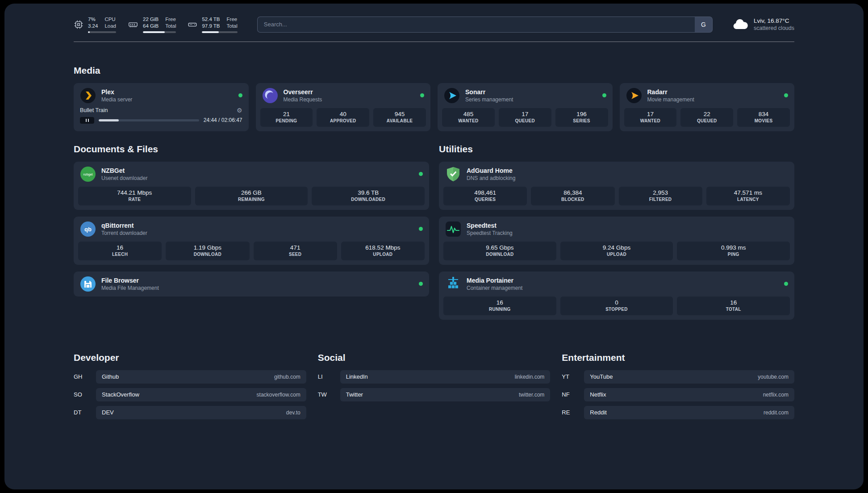  Describe the element at coordinates (452, 96) in the screenshot. I see `sonarr-icon` at that location.